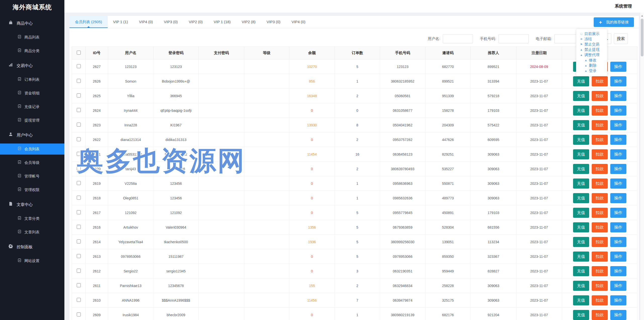  Describe the element at coordinates (32, 247) in the screenshot. I see `sidebar-section-4: 控制面板` at that location.